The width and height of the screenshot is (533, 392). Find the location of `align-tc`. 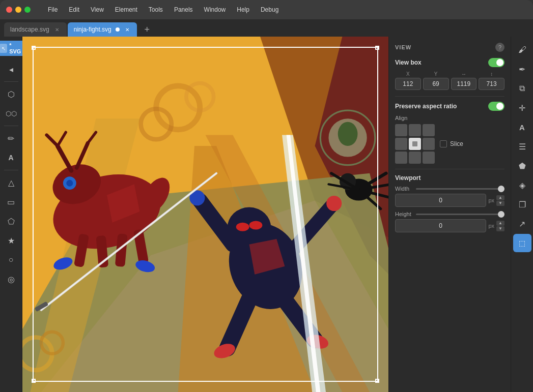

align-tc is located at coordinates (415, 130).